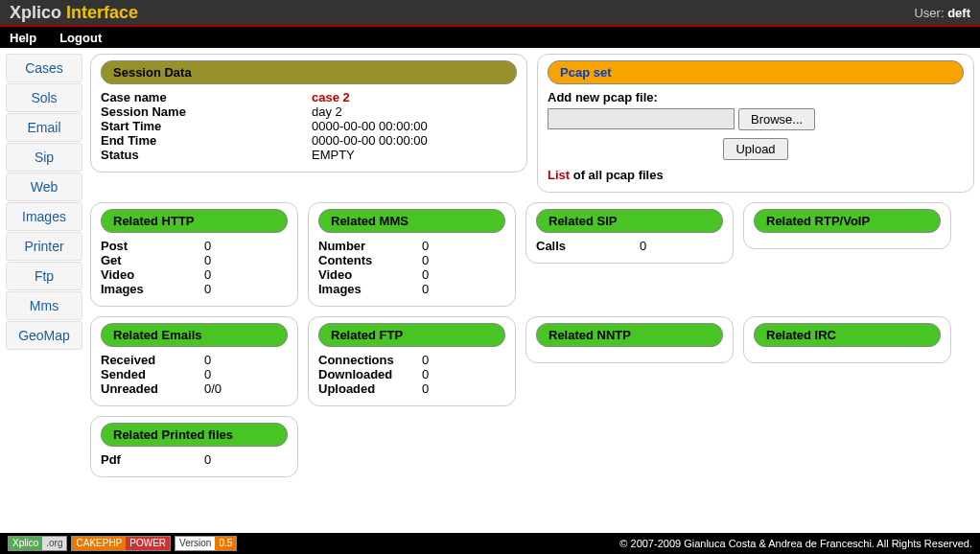 The width and height of the screenshot is (980, 554). Describe the element at coordinates (152, 460) in the screenshot. I see `stat-label: Pdf` at that location.